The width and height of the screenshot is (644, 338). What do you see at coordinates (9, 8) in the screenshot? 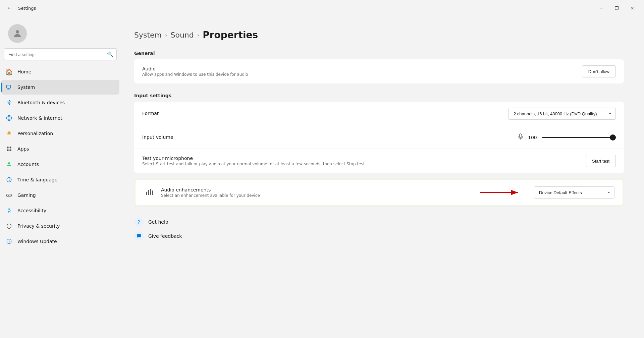
I see `back-button: ←` at bounding box center [9, 8].